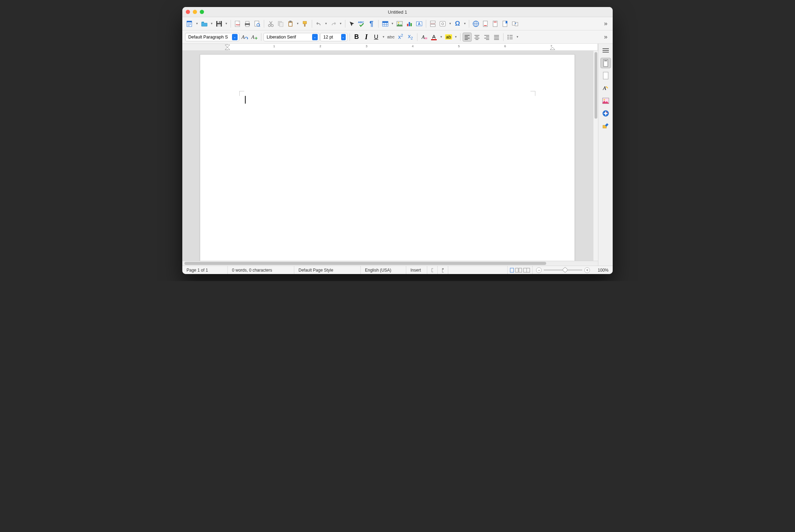 This screenshot has height=532, width=795. I want to click on insert-textbox-button: A, so click(419, 24).